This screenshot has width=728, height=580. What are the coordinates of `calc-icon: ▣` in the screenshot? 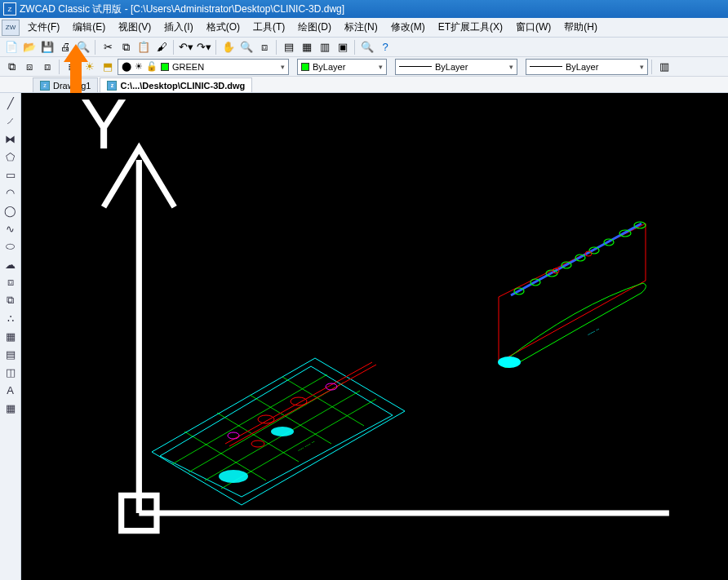 It's located at (343, 47).